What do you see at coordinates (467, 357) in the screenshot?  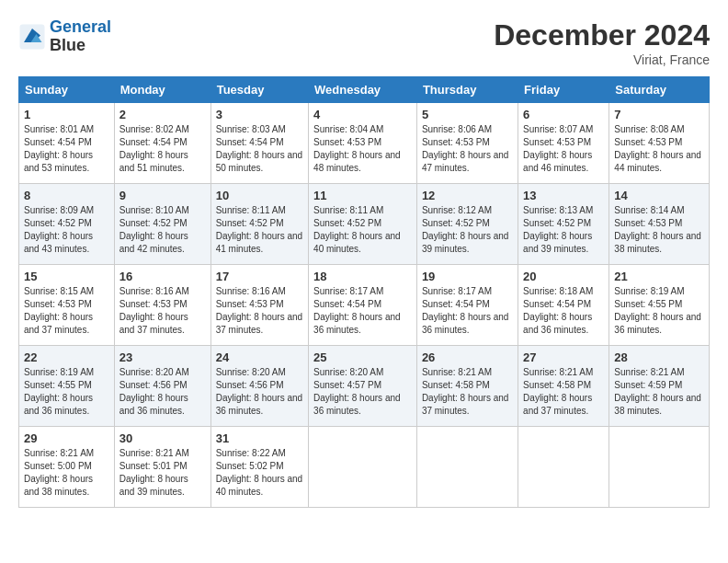 I see `day-number: 26` at bounding box center [467, 357].